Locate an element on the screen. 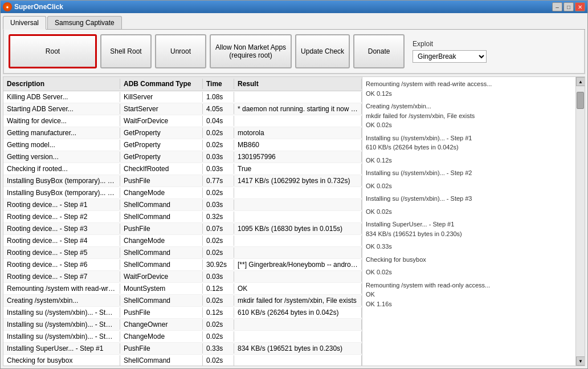 Image resolution: width=588 pixels, height=369 pixels. right-panel-line: OK is located at coordinates (469, 294).